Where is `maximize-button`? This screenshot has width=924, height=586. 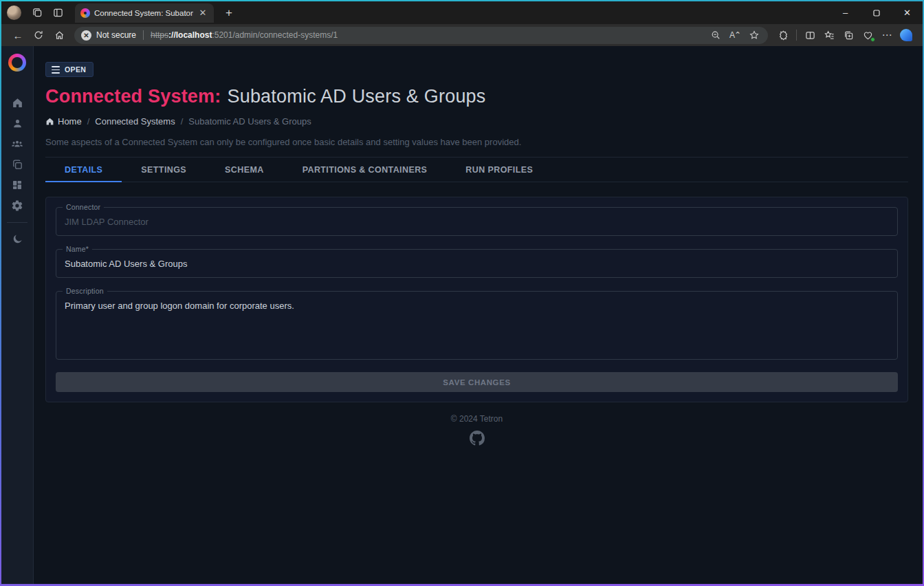
maximize-button is located at coordinates (876, 12).